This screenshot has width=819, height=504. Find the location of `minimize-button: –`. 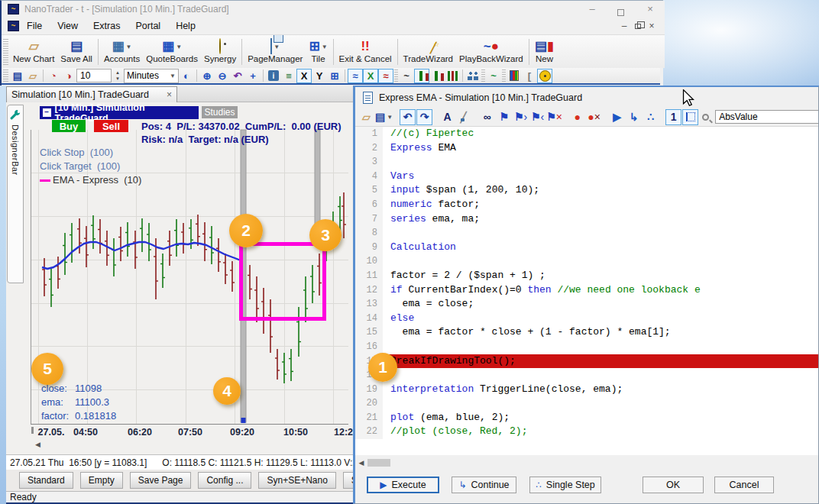

minimize-button: – is located at coordinates (592, 9).